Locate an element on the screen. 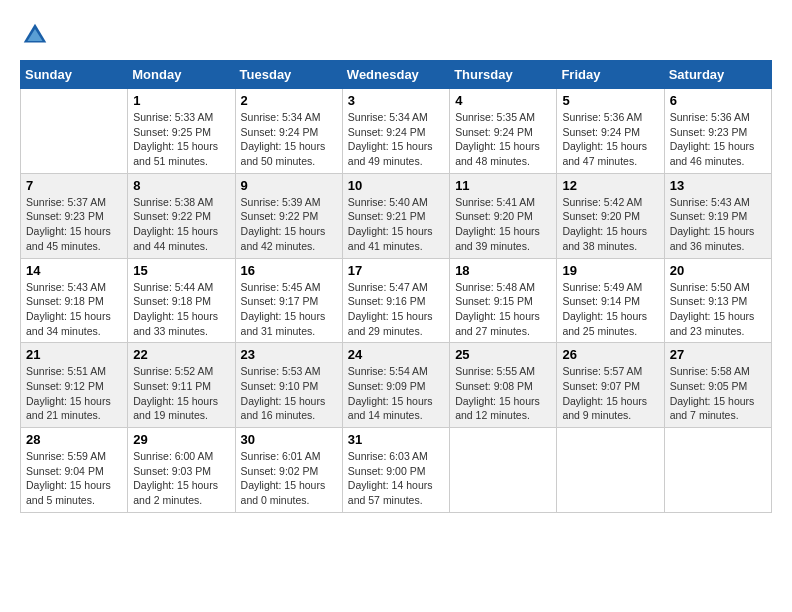  day-info: Sunrise: 6:03 AM Sunset: 9:00 PM Dayligh… is located at coordinates (396, 478).